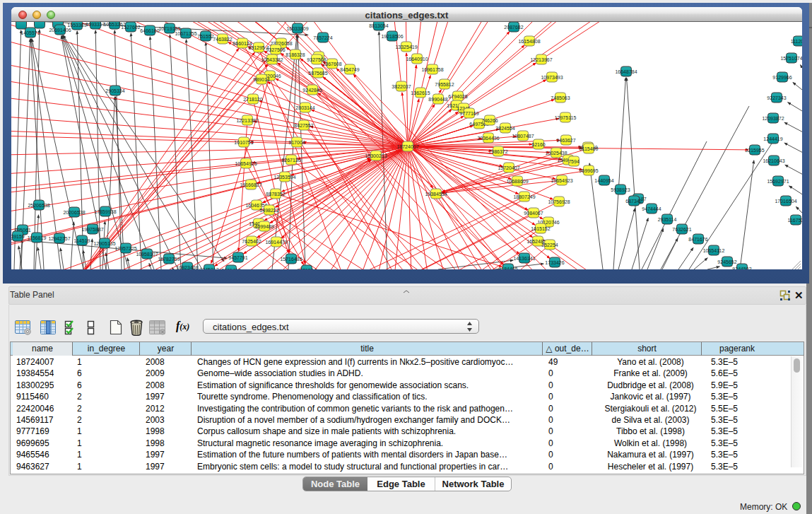 Image resolution: width=812 pixels, height=514 pixels. Describe the element at coordinates (261, 79) in the screenshot. I see `svg-text: 989014` at that location.